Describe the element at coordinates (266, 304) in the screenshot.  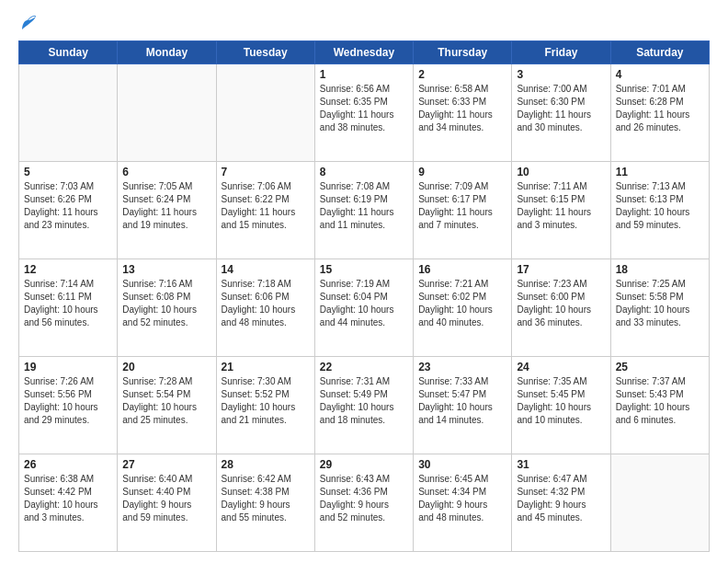
I see `day-info: Sunrise: 7:18 AM Sunset: 6:06 PM Dayligh…` at that location.